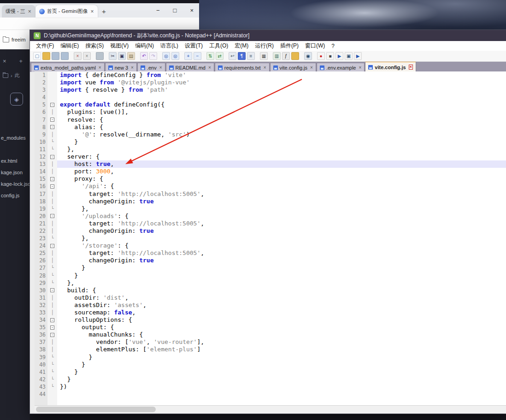 The width and height of the screenshot is (506, 420). What do you see at coordinates (5, 61) in the screenshot?
I see `close-tab-icon: ×` at bounding box center [5, 61].